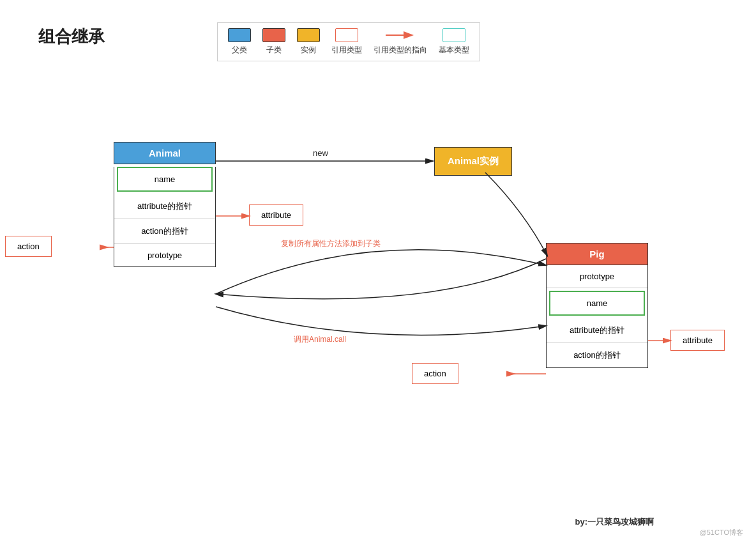 This screenshot has height=547, width=756. I want to click on legend-ref-arrow: 引用类型的指向, so click(400, 42).